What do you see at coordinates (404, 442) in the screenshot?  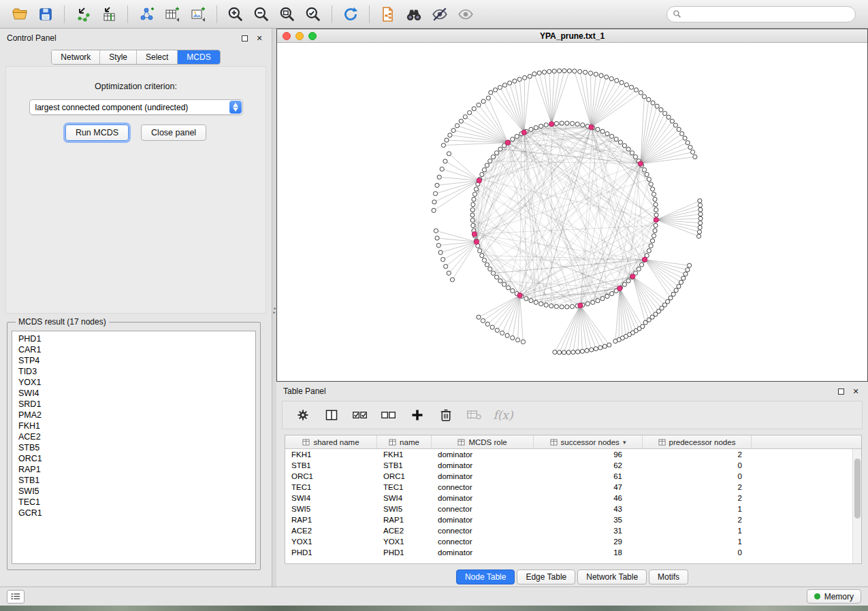 I see `column-header-name: name` at bounding box center [404, 442].